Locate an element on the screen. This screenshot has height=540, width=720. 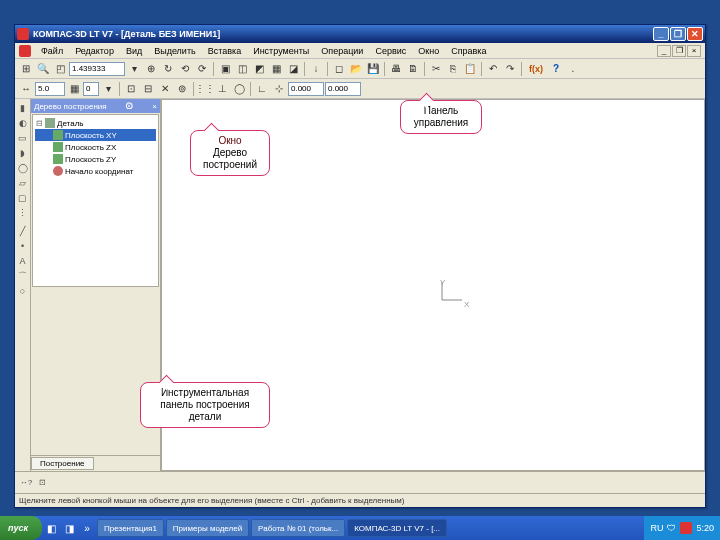
dropdown2-icon: ▾ is located at coordinates (108, 89).